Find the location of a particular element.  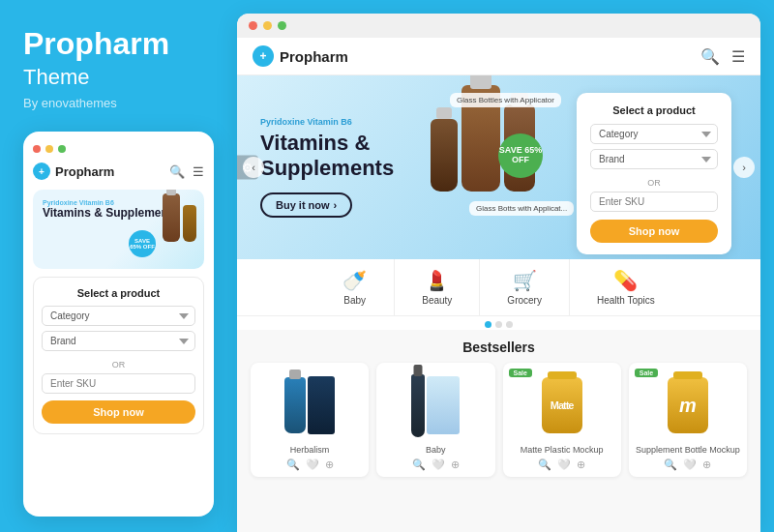

grocery-icon: 🛒 is located at coordinates (524, 281).